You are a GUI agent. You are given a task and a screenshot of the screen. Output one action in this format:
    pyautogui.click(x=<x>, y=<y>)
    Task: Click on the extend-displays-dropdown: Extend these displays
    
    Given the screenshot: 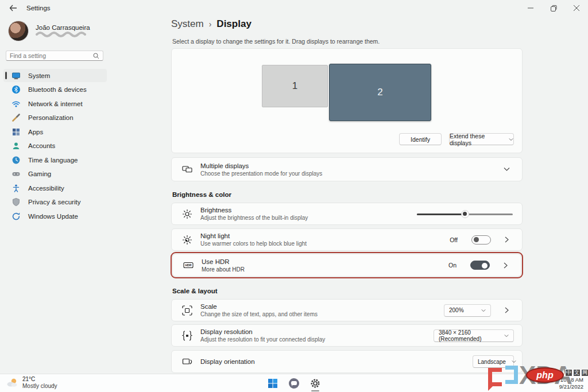 What is the action you would take?
    pyautogui.click(x=481, y=139)
    